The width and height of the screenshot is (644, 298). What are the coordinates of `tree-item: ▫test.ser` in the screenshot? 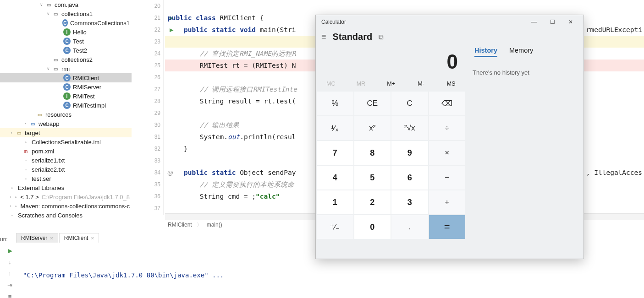 It's located at (66, 179).